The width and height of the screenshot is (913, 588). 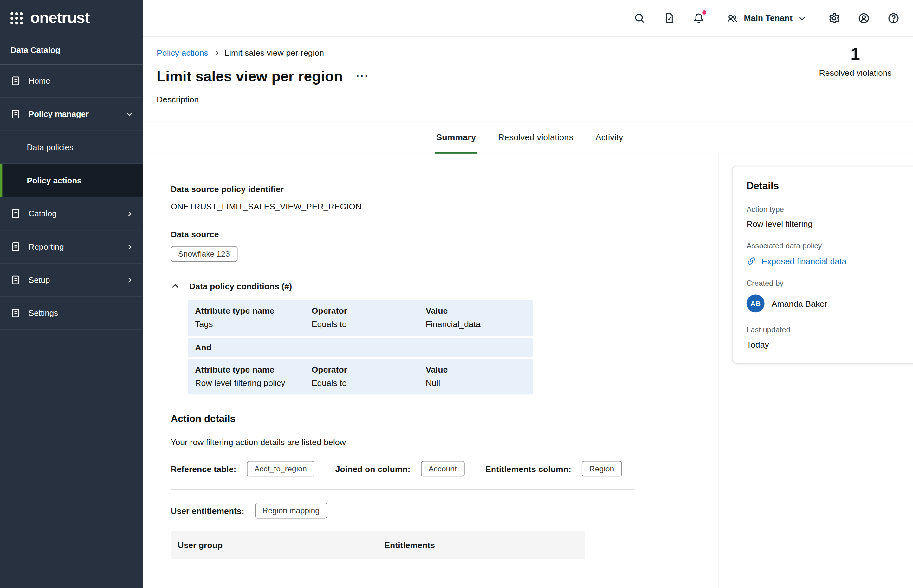 What do you see at coordinates (829, 261) in the screenshot?
I see `associated-policy-link: Exposed financial data` at bounding box center [829, 261].